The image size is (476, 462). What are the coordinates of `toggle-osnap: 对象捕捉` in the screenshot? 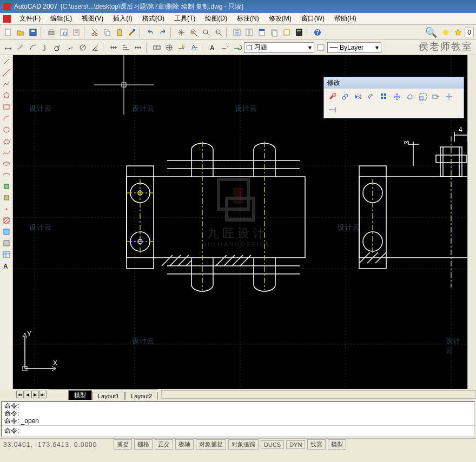 It's located at (211, 444).